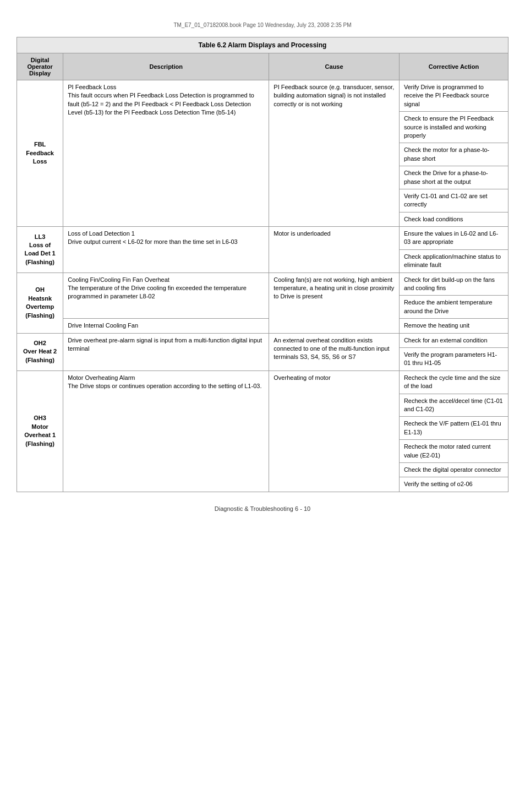 The height and width of the screenshot is (812, 525). I want to click on desc-oh-1: Cooling Fin/Cooling Fin Fan OverheatThe …, so click(166, 296).